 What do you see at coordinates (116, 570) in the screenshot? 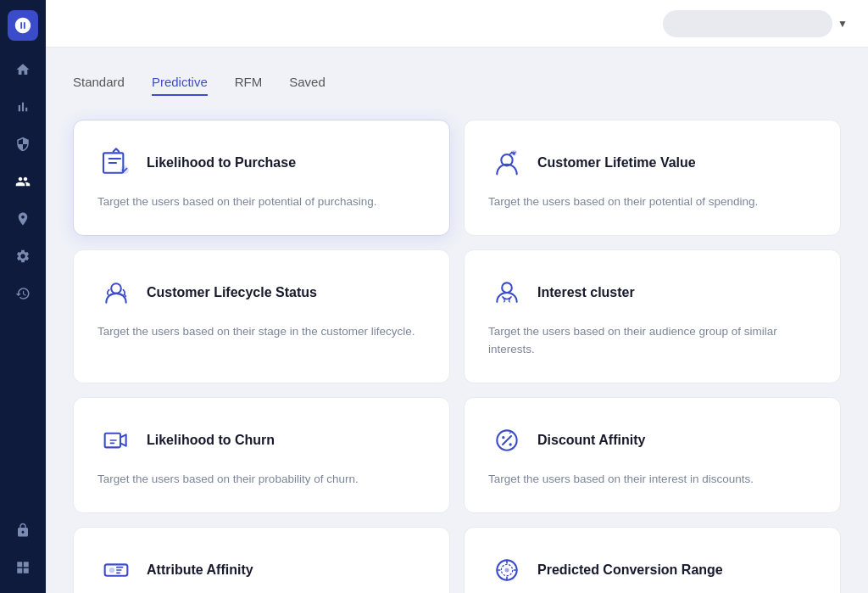
I see `attribute-icon` at bounding box center [116, 570].